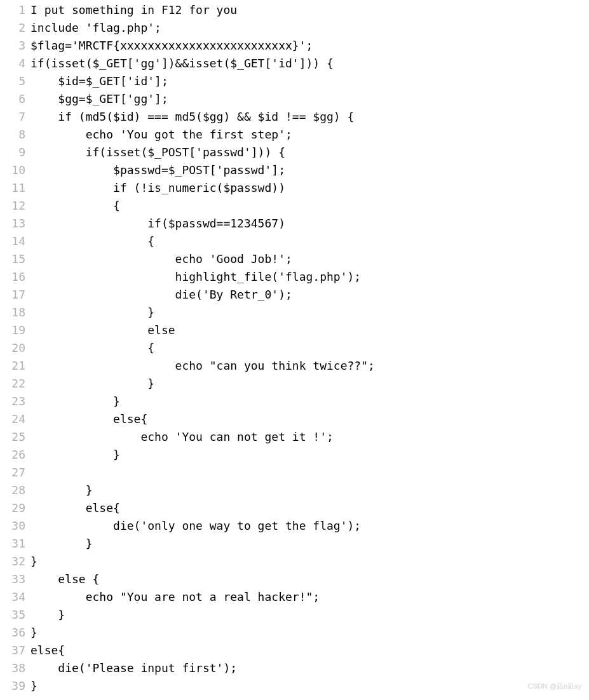  Describe the element at coordinates (15, 99) in the screenshot. I see `line-number: 6` at that location.